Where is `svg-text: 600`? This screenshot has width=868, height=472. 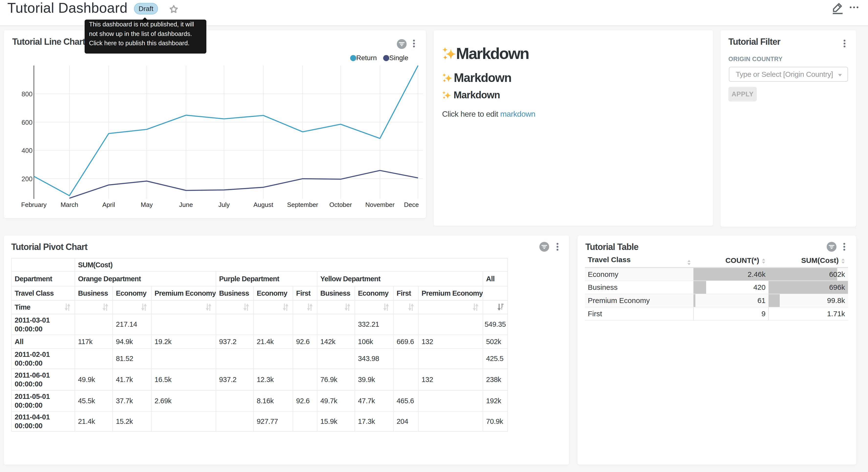 svg-text: 600 is located at coordinates (27, 123).